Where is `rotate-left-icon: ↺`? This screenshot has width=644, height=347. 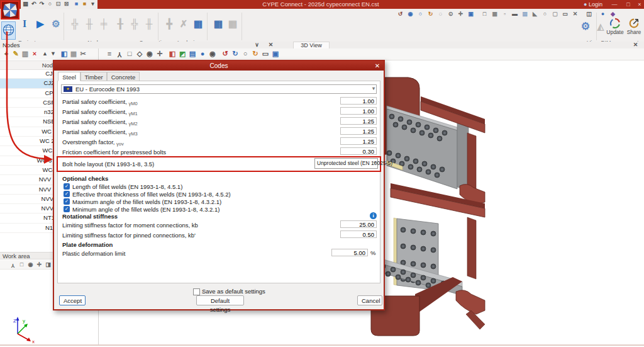 rotate-left-icon: ↺ is located at coordinates (225, 54).